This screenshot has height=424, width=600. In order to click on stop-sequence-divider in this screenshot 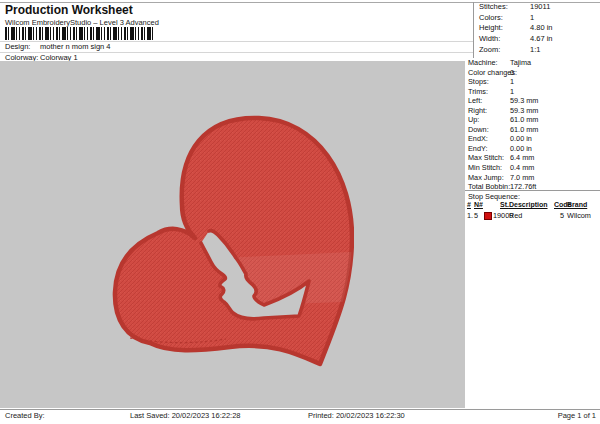, I will do `click(532, 190)`.